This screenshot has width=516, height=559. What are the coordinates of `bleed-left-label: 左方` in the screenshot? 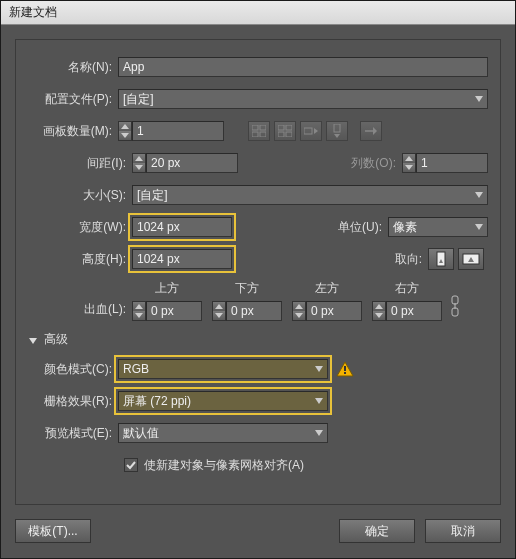 It's located at (327, 288).